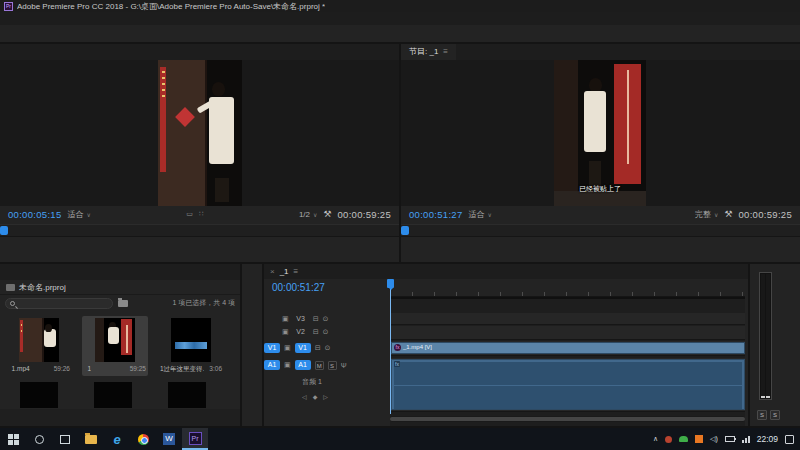  I want to click on timeline-playhead-grip, so click(390, 284).